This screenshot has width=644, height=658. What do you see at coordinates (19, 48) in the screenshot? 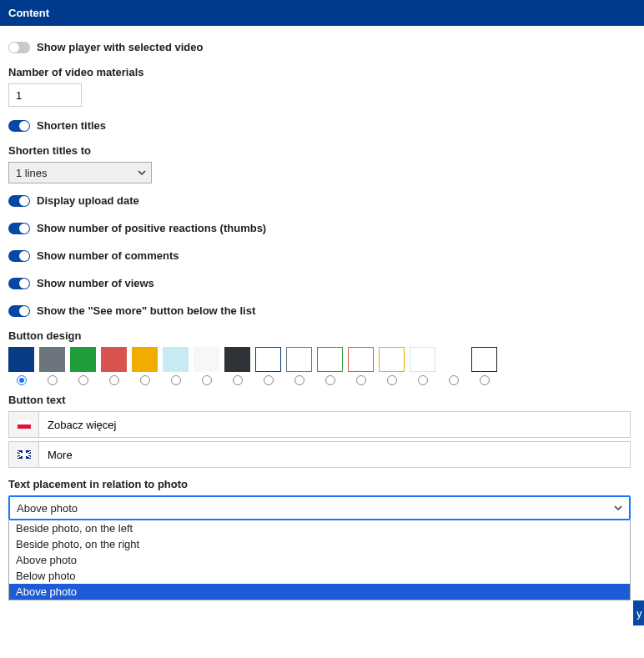
I see `toggle-show-player` at bounding box center [19, 48].